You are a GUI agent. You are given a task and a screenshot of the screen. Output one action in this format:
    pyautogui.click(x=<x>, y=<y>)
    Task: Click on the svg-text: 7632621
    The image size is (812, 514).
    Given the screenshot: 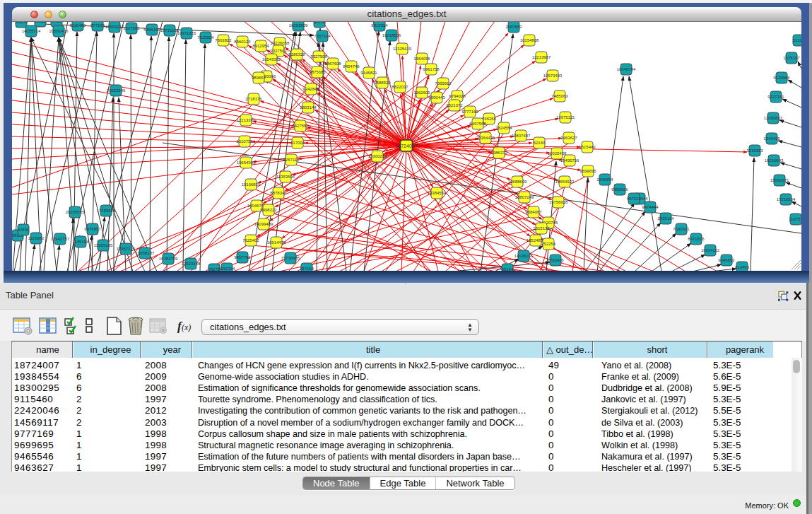 What is the action you would take?
    pyautogui.click(x=681, y=229)
    